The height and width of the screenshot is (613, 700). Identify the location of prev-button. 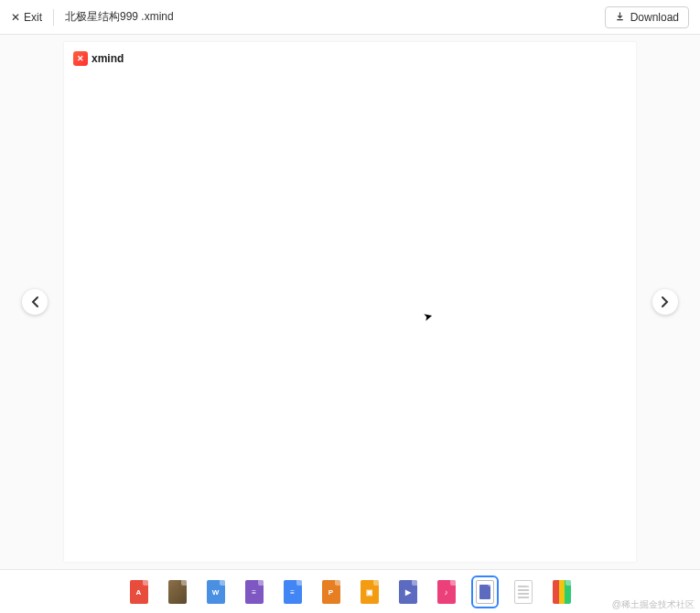
(35, 302).